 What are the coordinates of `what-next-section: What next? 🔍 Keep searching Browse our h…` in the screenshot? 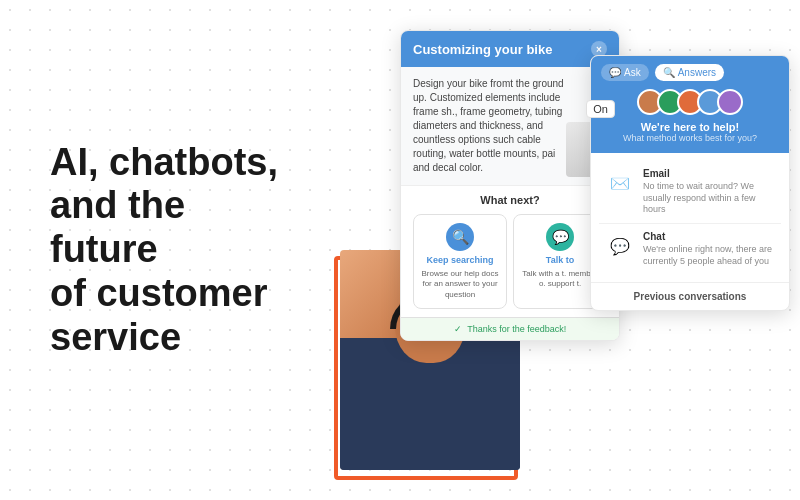 It's located at (510, 251).